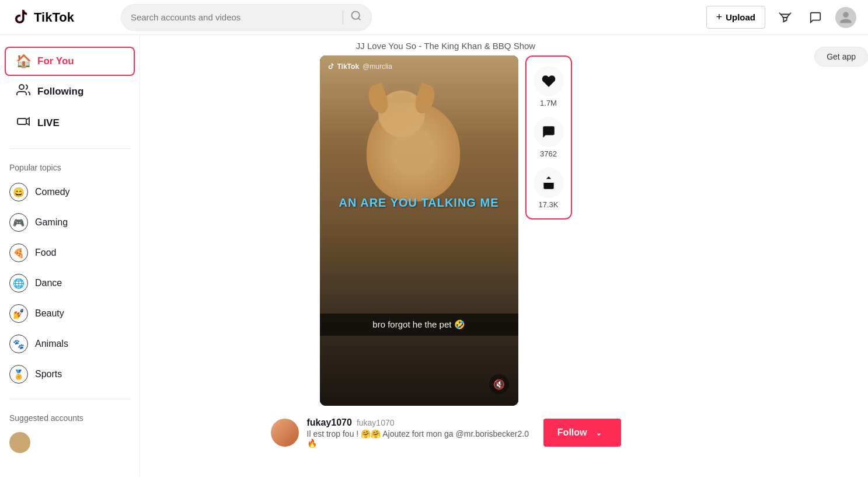 This screenshot has height=477, width=868. What do you see at coordinates (583, 433) in the screenshot?
I see `follow-button: Follow` at bounding box center [583, 433].